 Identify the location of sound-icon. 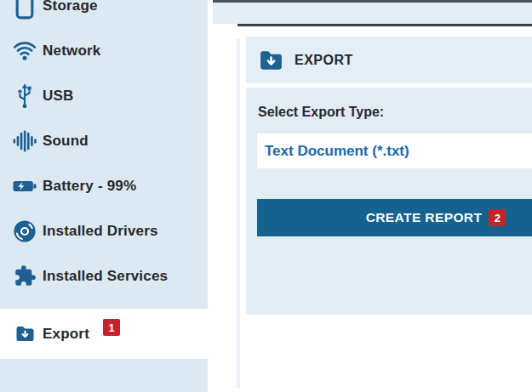
(25, 141).